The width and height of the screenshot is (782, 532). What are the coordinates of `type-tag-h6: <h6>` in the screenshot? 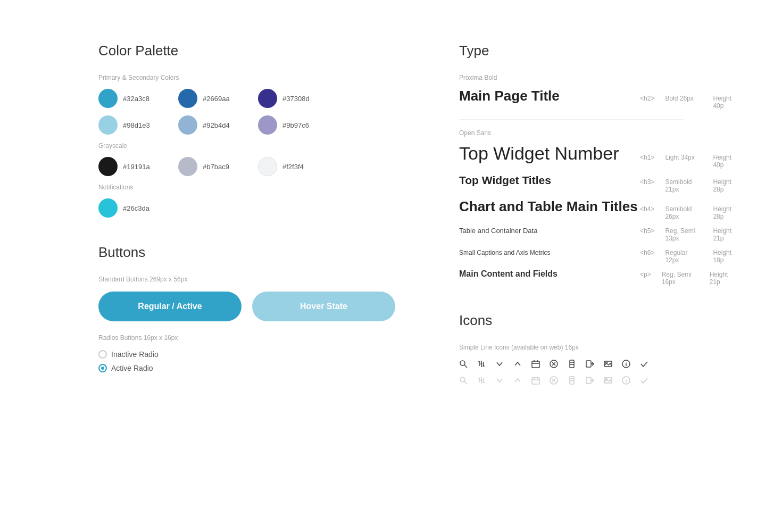 It's located at (647, 253).